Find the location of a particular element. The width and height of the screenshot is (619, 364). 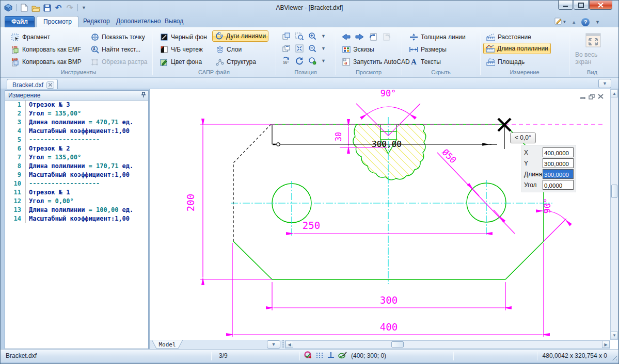

measure-polyline-button: Длина полилинии is located at coordinates (517, 48).